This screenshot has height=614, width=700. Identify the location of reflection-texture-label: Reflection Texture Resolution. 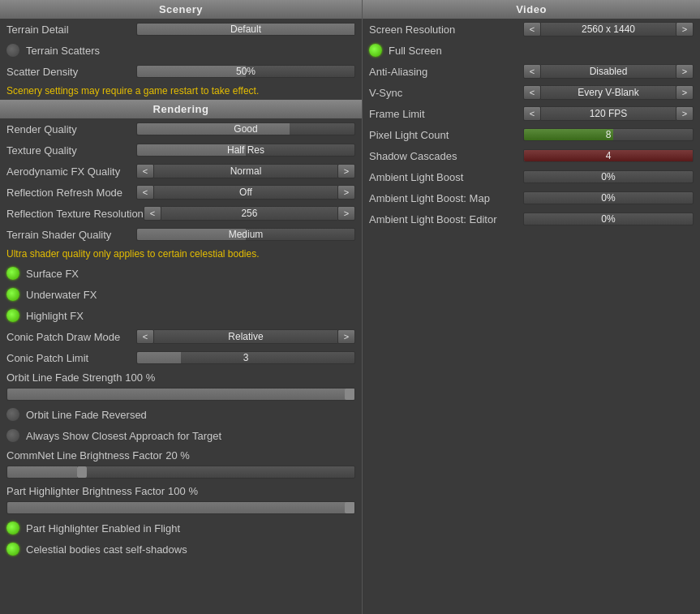
(75, 214).